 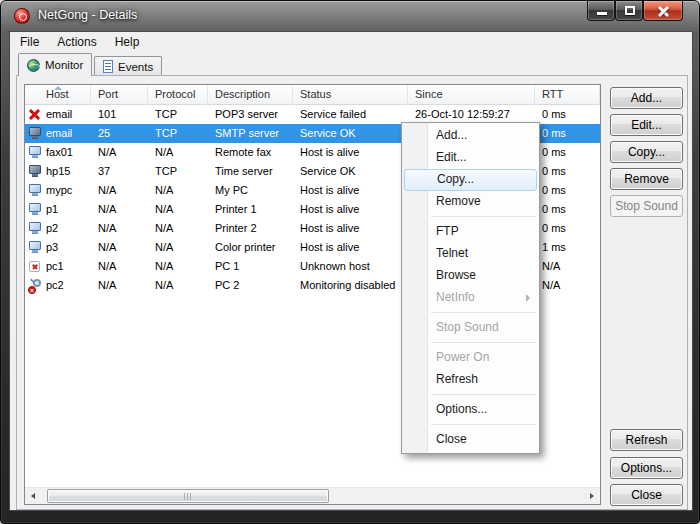 What do you see at coordinates (136, 67) in the screenshot?
I see `tab-label: Events` at bounding box center [136, 67].